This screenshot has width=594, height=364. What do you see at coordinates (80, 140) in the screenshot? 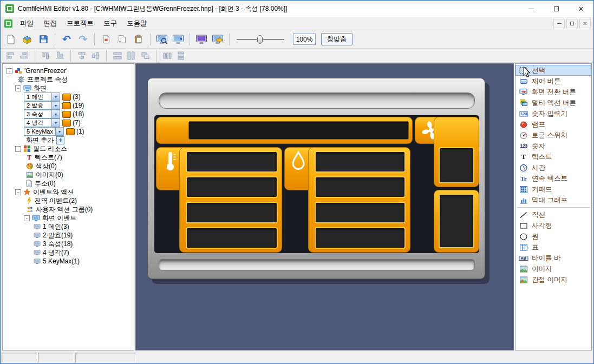
I see `tree-add-screen: 화면 추가 +` at bounding box center [80, 140].